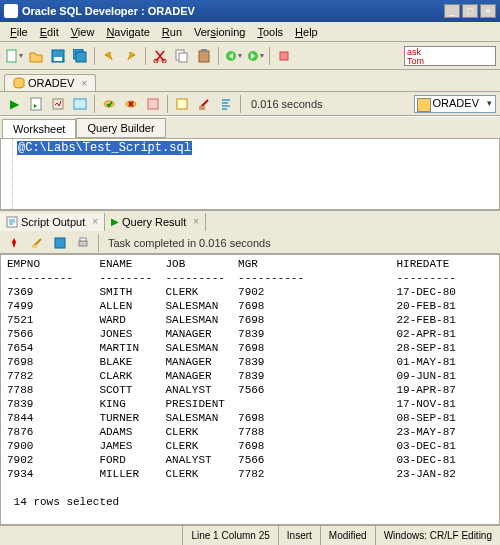 This screenshot has width=500, height=545. I want to click on titlebar: Oracle SQL Developer : ORADEV _ □ ×, so click(250, 11).